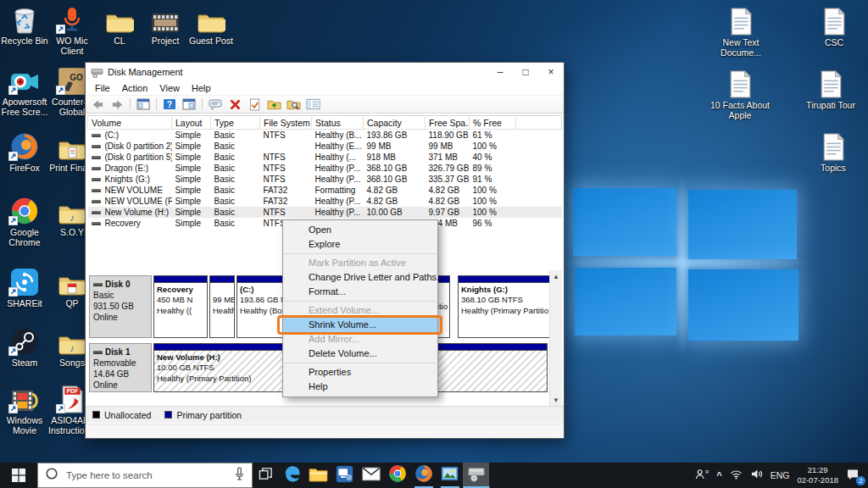 The image size is (868, 488). Describe the element at coordinates (507, 307) in the screenshot. I see `partition-knights-g: Knights (G:)368.10 GB NTFSHealthy (Prima…` at that location.